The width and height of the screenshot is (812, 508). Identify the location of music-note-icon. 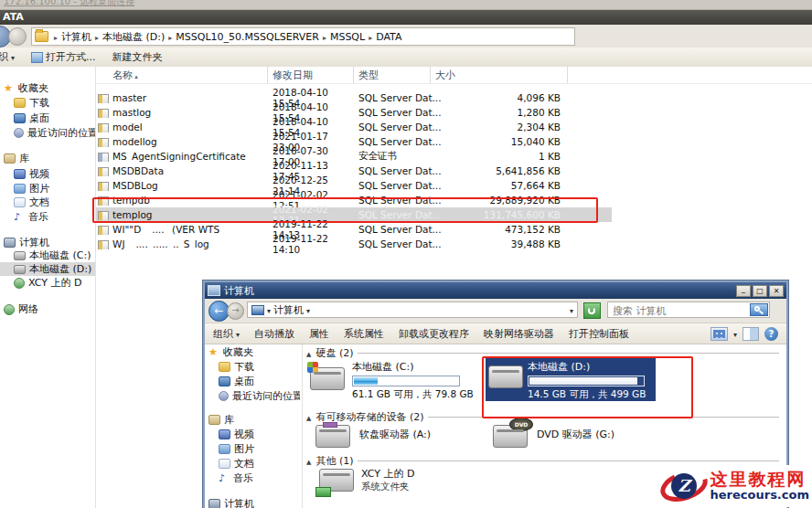
(224, 479).